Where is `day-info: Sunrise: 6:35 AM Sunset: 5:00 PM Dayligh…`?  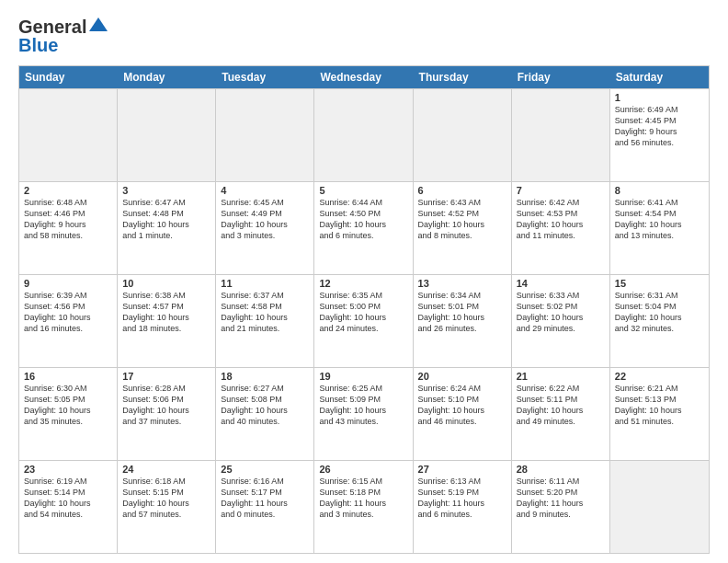 day-info: Sunrise: 6:35 AM Sunset: 5:00 PM Dayligh… is located at coordinates (363, 313).